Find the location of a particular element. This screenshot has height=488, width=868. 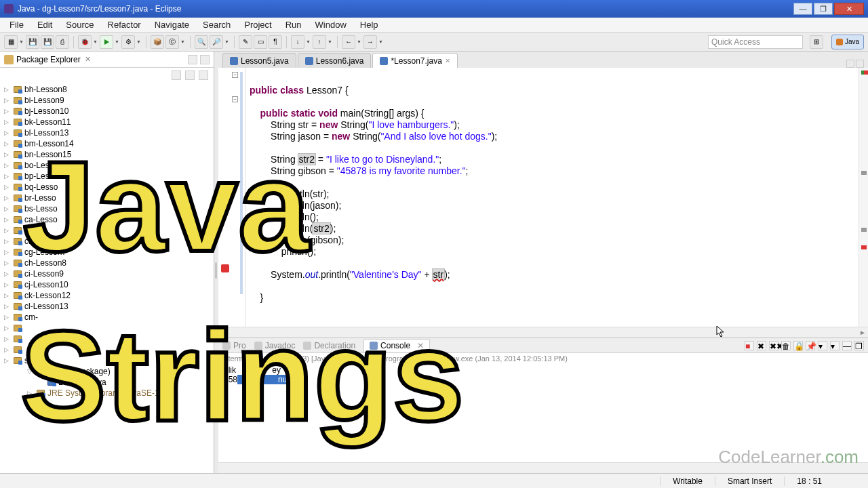

project-node: ▷cf-Lesson6 is located at coordinates (107, 241).